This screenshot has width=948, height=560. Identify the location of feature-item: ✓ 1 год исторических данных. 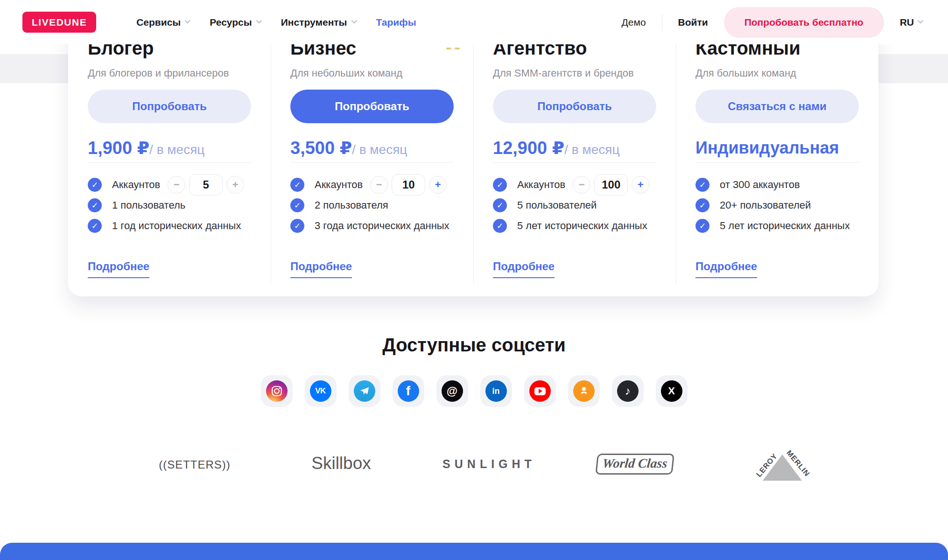
(169, 226).